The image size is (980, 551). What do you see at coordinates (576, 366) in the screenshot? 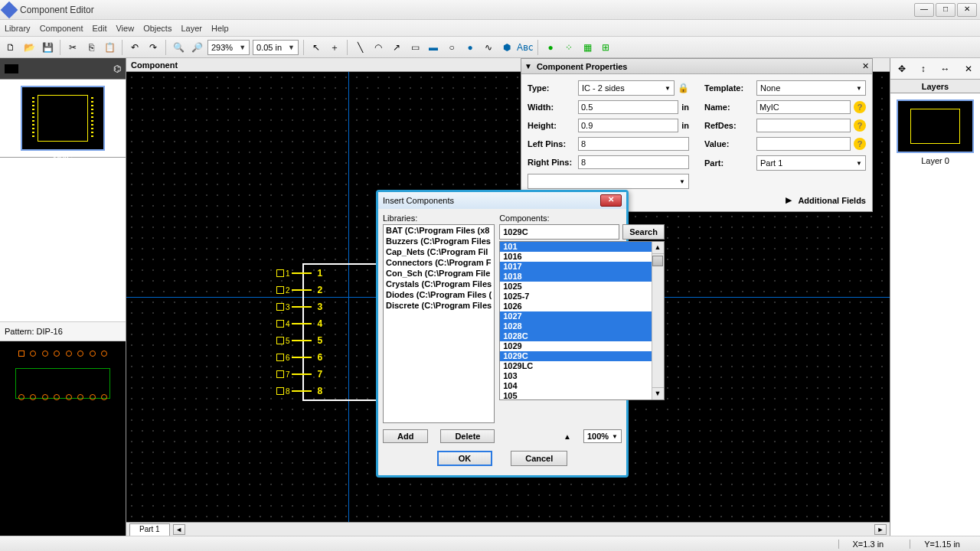
I see `component-item: 1029LC` at bounding box center [576, 366].